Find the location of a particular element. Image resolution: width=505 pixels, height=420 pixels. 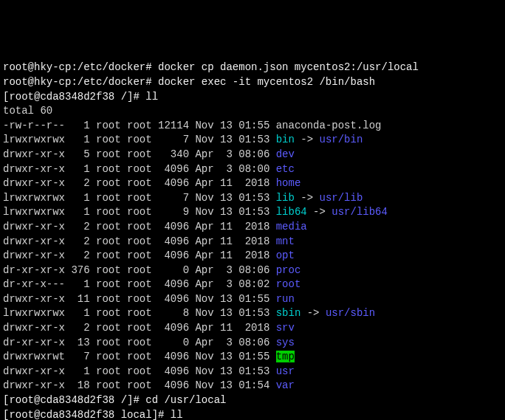

filename: anaconda-post.log is located at coordinates (325, 125).